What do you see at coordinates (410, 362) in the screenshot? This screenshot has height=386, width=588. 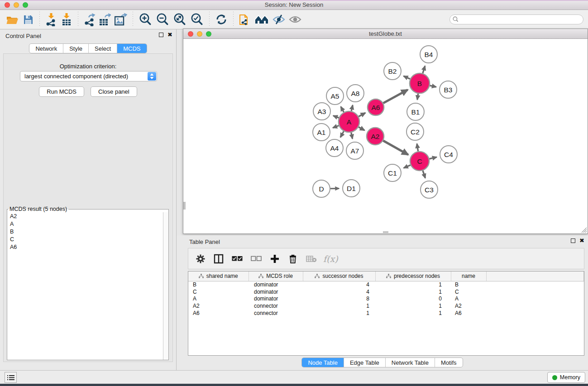 I see `tab-network-table: Network Table` at bounding box center [410, 362].